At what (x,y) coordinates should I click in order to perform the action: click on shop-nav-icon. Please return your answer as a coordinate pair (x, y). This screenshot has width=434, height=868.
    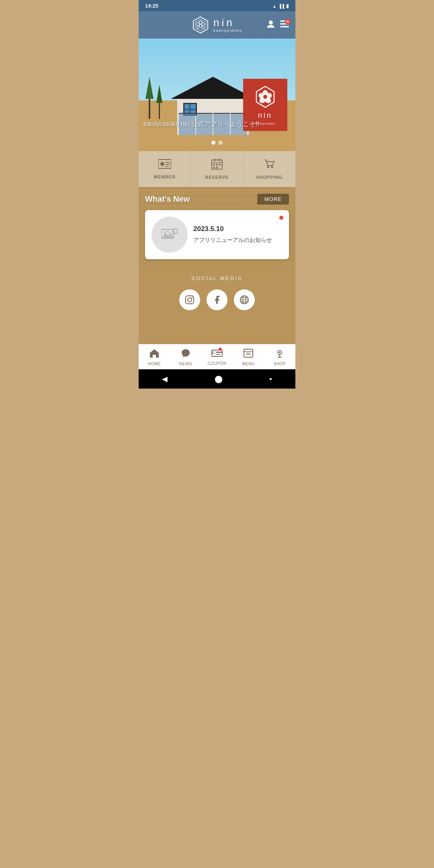
    Looking at the image, I should click on (280, 354).